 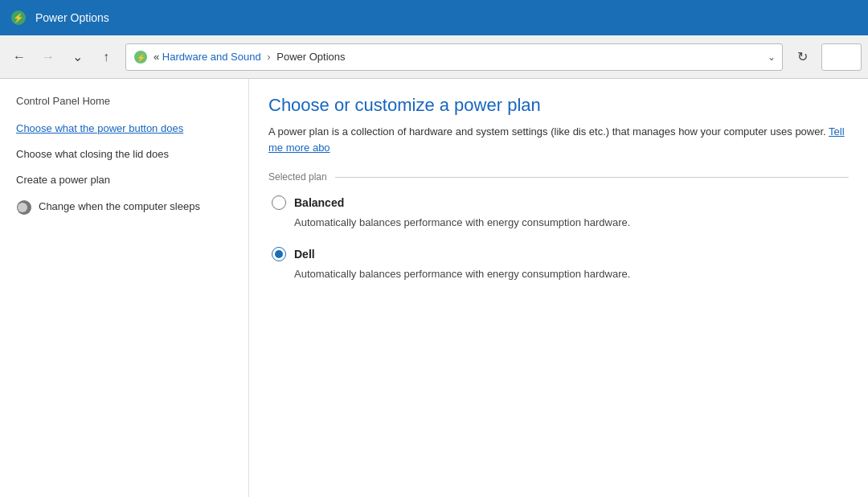 What do you see at coordinates (841, 57) in the screenshot?
I see `search-box` at bounding box center [841, 57].